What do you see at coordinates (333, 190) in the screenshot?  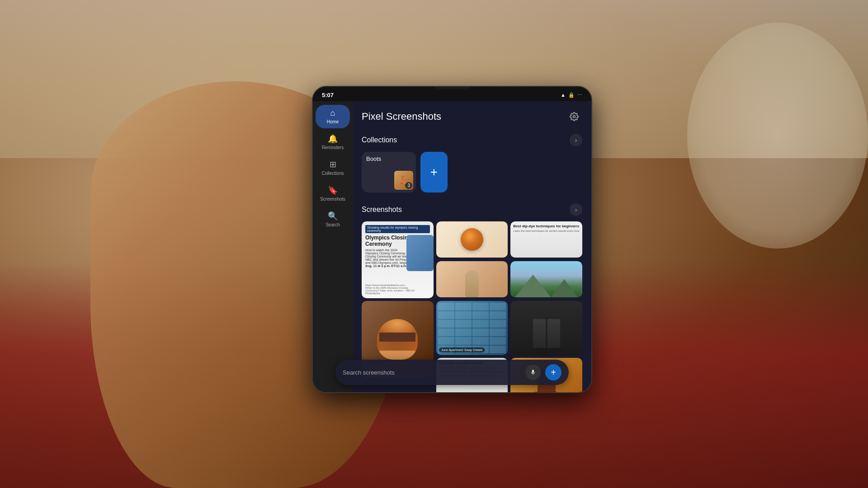 I see `bookmark-icon: 🔖` at bounding box center [333, 190].